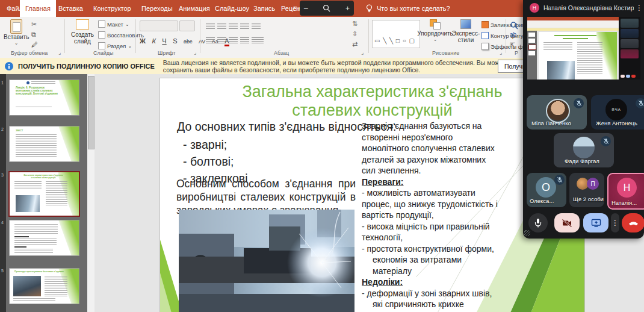  I want to click on participant-tile-fadi: Фади Фаргал, so click(584, 151).